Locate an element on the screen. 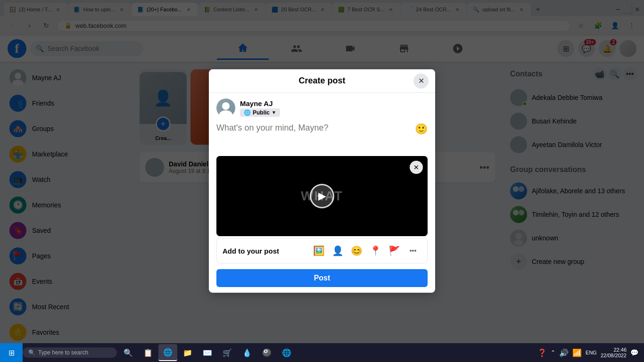 This screenshot has width=644, height=362. location-icon: 📍 is located at coordinates (375, 251).